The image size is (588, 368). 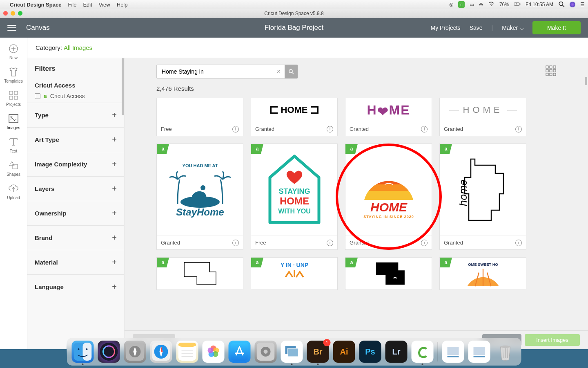 What do you see at coordinates (38, 28) in the screenshot?
I see `canvas-link: Canvas` at bounding box center [38, 28].